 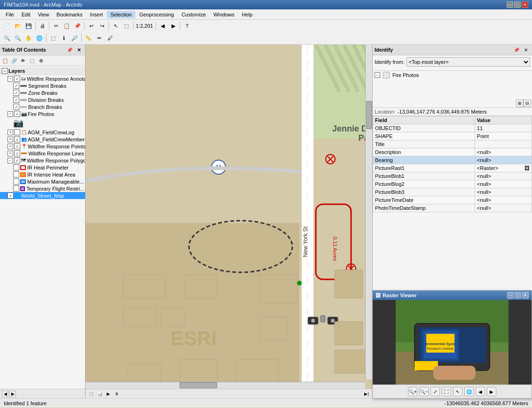 I want to click on map-scrollbar-vertical, so click(x=368, y=212).